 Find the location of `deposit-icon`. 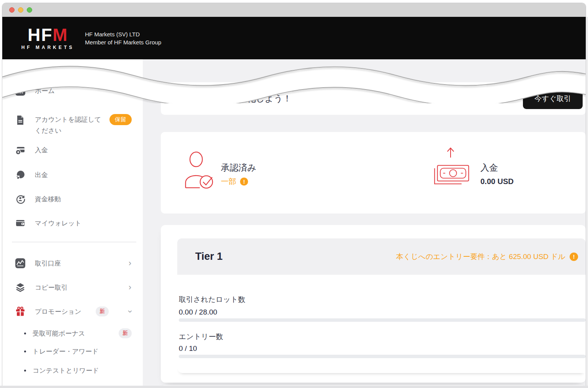

deposit-icon is located at coordinates (20, 150).